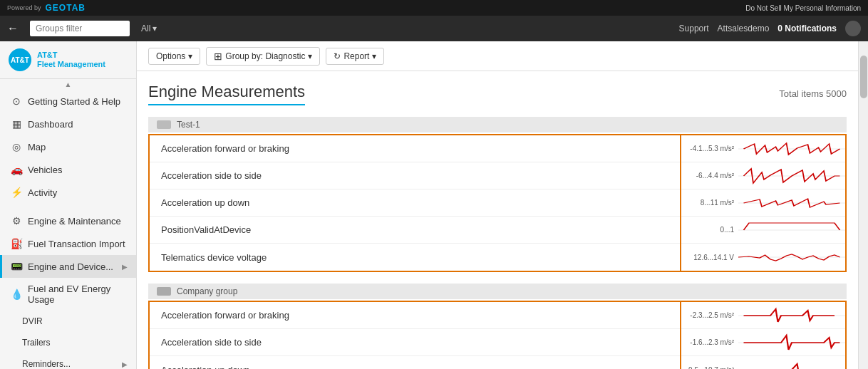  I want to click on sidebar-item-fuel-ev: 💧 Fuel and EV Energy Usage, so click(68, 294).